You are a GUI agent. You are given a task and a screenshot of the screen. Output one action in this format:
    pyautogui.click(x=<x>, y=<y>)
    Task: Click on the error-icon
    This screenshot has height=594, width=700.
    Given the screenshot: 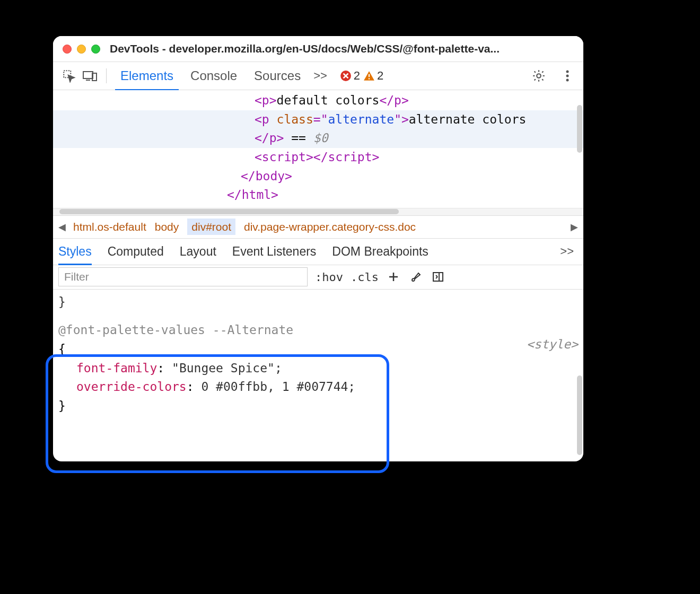 What is the action you would take?
    pyautogui.click(x=346, y=76)
    